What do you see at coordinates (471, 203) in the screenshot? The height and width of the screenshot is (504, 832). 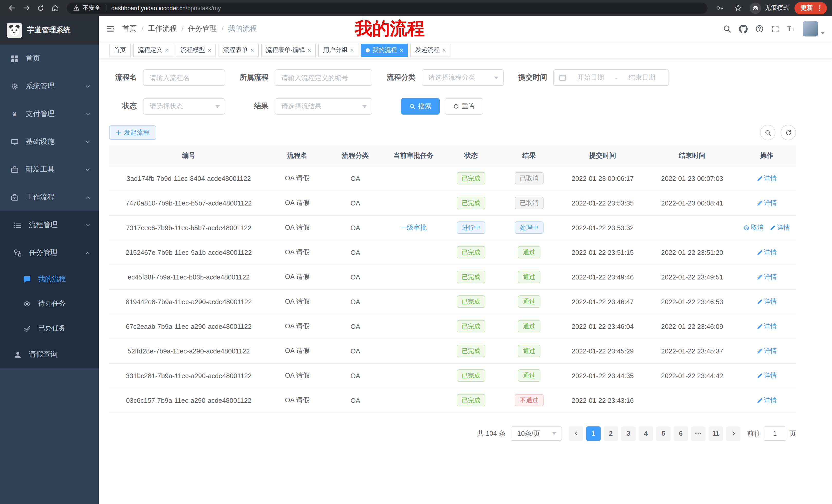 I see `status-tag: 已完成` at bounding box center [471, 203].